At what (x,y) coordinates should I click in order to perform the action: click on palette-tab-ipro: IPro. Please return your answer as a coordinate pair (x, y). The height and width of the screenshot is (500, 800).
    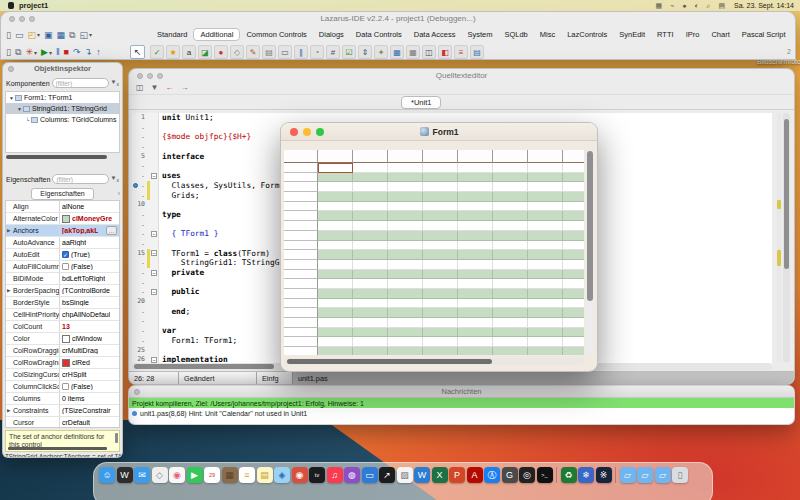
    Looking at the image, I should click on (693, 34).